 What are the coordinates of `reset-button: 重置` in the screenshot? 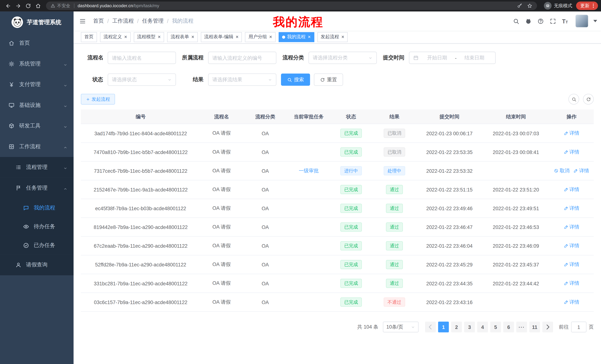 It's located at (328, 80).